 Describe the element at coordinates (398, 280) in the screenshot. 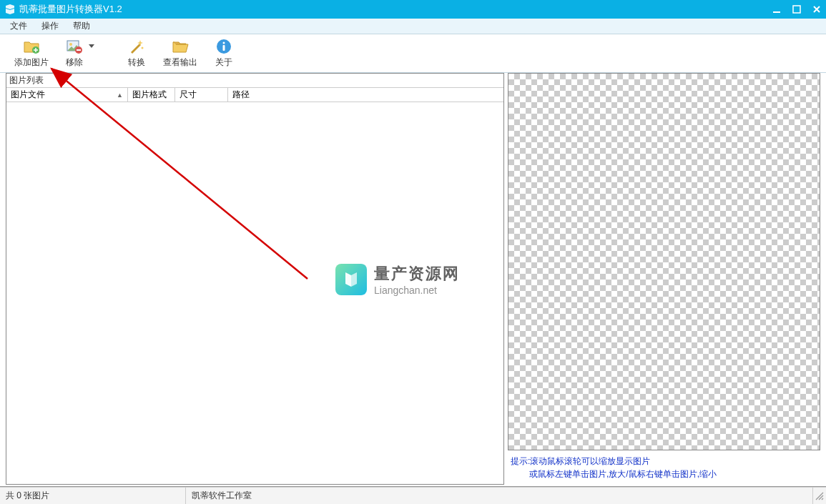

I see `watermark: 量产资源网 Liangchan.net` at that location.